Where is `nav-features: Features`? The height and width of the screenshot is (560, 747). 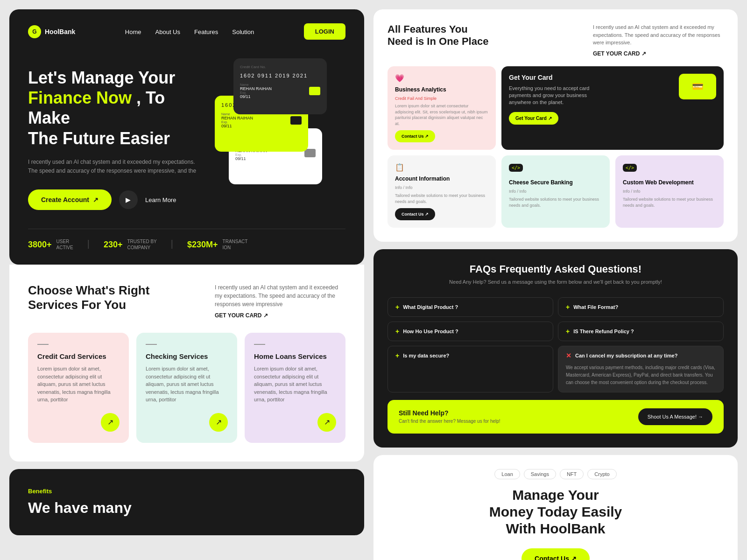 nav-features: Features is located at coordinates (206, 32).